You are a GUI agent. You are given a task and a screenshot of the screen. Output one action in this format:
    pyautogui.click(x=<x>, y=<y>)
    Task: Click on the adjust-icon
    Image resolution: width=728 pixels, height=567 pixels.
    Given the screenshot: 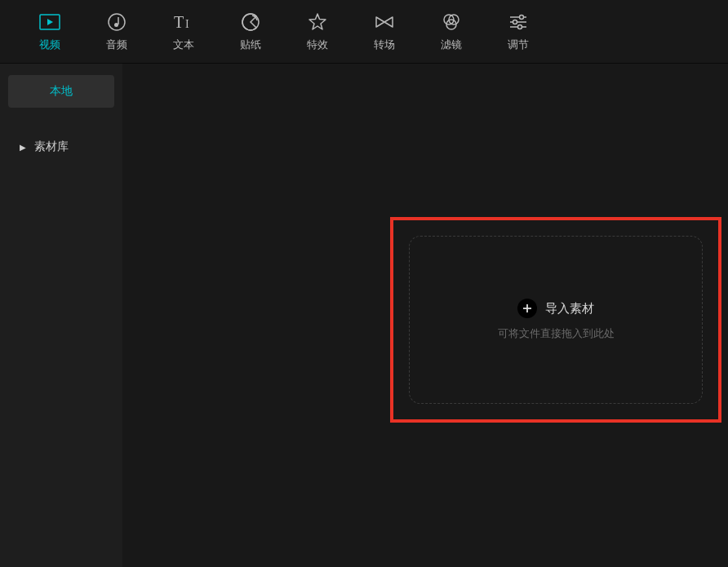 What is the action you would take?
    pyautogui.click(x=518, y=22)
    